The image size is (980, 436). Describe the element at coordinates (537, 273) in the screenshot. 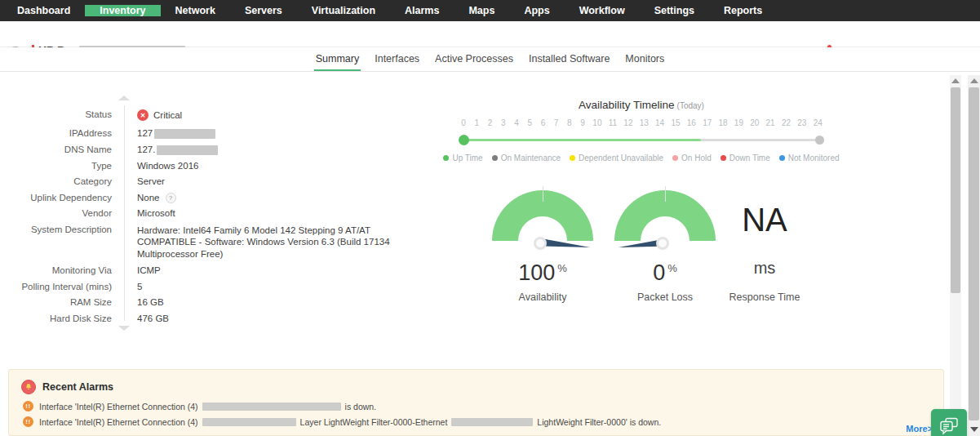

I see `availability-value: 100` at that location.